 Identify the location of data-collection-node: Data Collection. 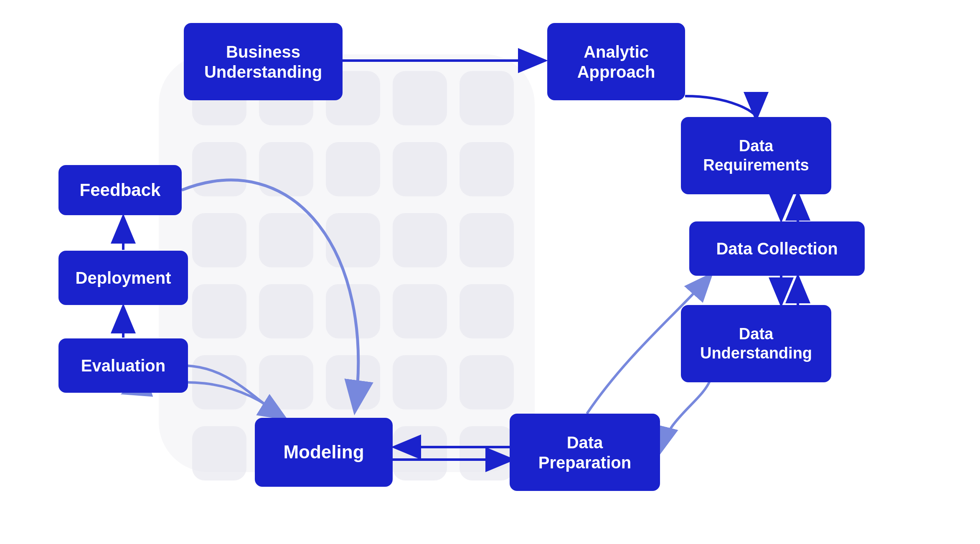
(777, 249).